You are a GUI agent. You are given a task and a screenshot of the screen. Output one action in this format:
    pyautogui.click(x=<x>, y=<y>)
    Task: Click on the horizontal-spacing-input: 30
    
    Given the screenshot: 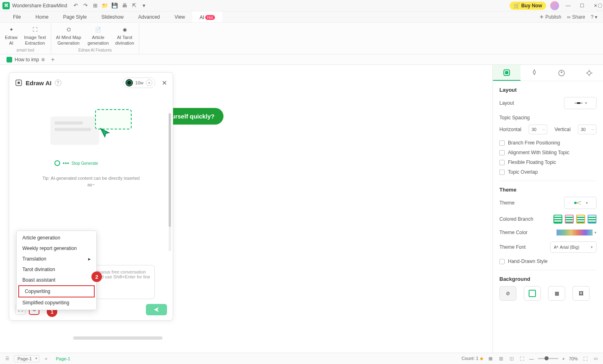 What is the action you would take?
    pyautogui.click(x=538, y=129)
    